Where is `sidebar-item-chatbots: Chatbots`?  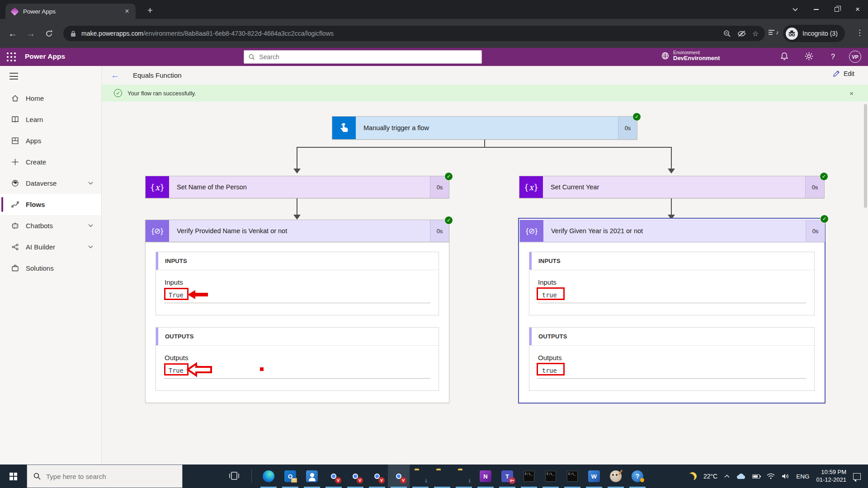 sidebar-item-chatbots: Chatbots is located at coordinates (51, 226).